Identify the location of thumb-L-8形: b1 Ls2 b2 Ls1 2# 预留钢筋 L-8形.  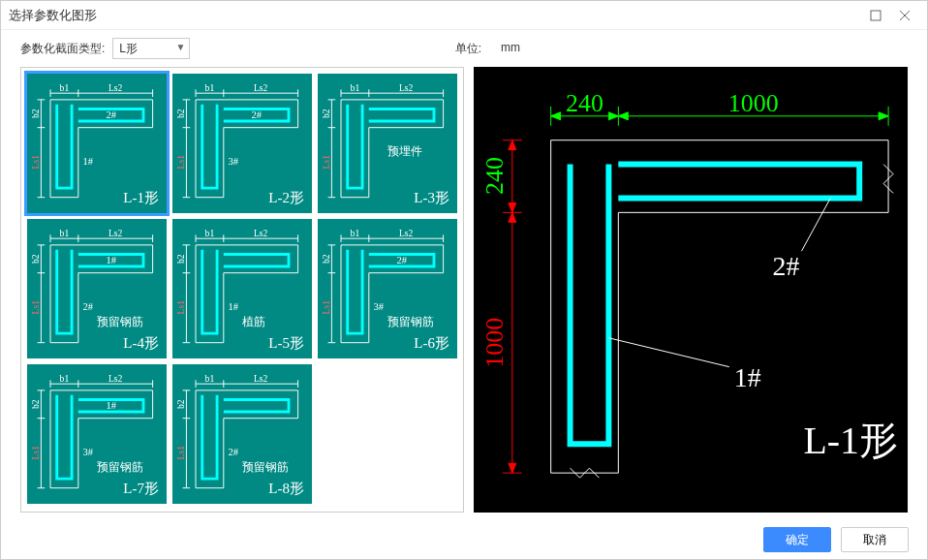
(242, 434).